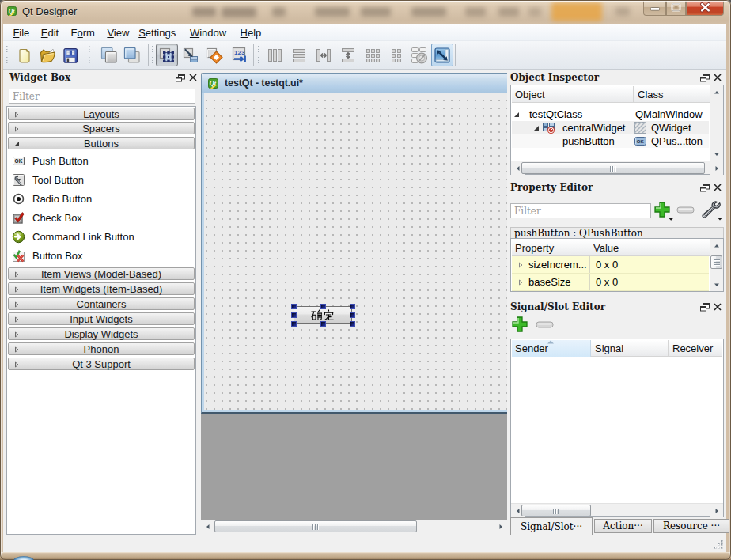  What do you see at coordinates (207, 527) in the screenshot?
I see `scroll-left-arrow` at bounding box center [207, 527].